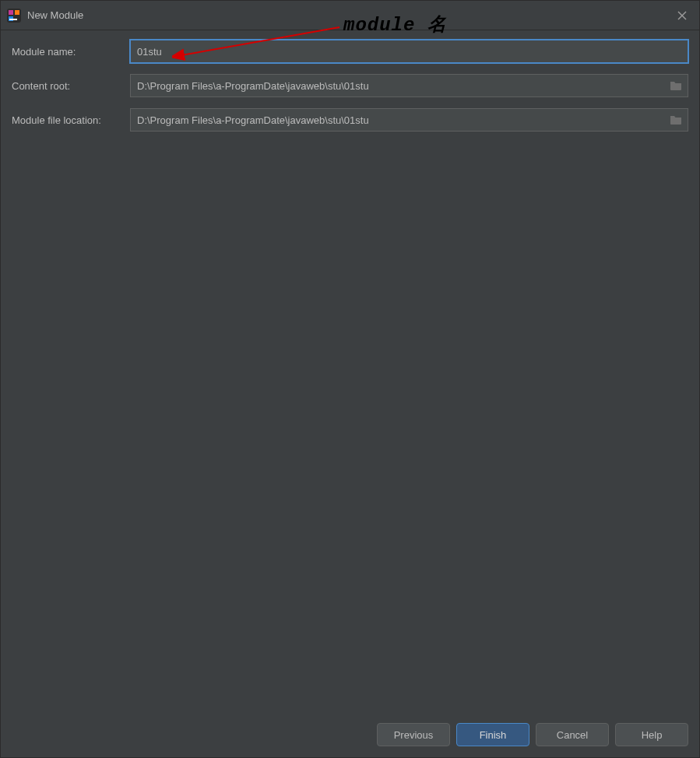 This screenshot has width=700, height=758. What do you see at coordinates (410, 86) in the screenshot?
I see `input-content-root` at bounding box center [410, 86].